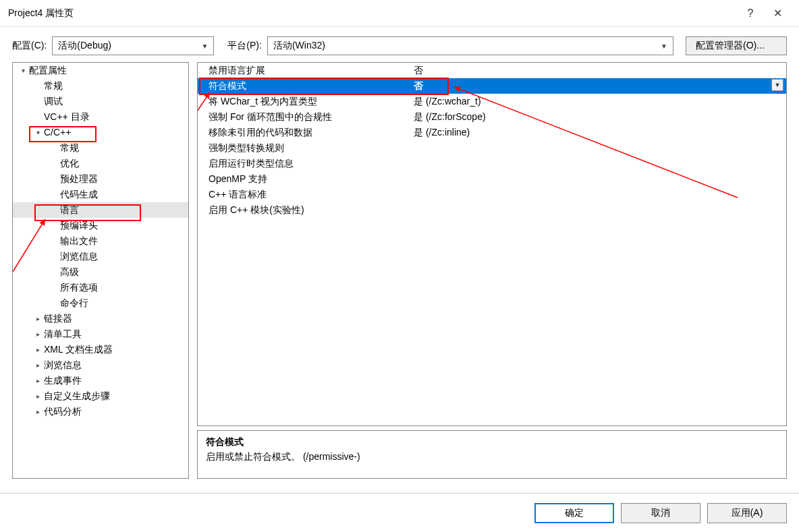  What do you see at coordinates (492, 101) in the screenshot?
I see `property-row: 将 WChar_t 视为内置类型是 (/Zc:wchar_t)` at bounding box center [492, 101].